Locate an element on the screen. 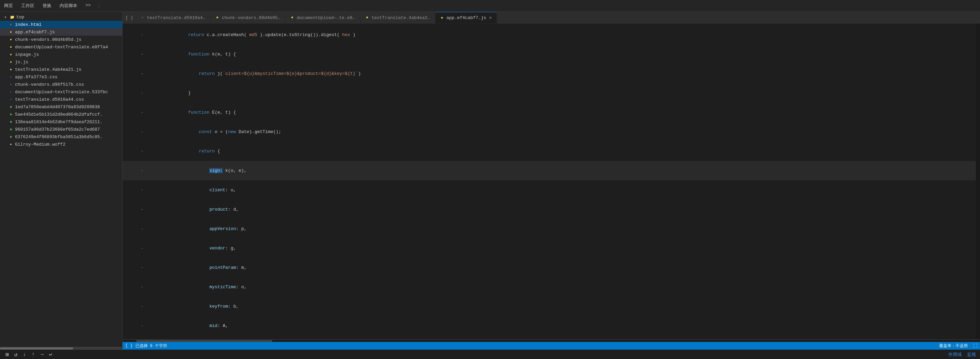  file-icon-hash5: ■ is located at coordinates (11, 137).